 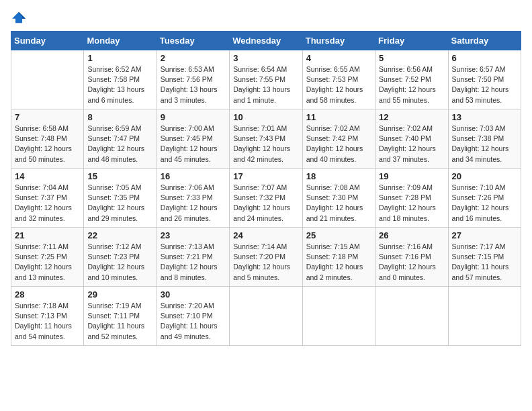 What do you see at coordinates (266, 257) in the screenshot?
I see `calendar-cell: 24Sunrise: 7:14 AM Sunset: 7:20 PM Dayli…` at bounding box center [266, 257].